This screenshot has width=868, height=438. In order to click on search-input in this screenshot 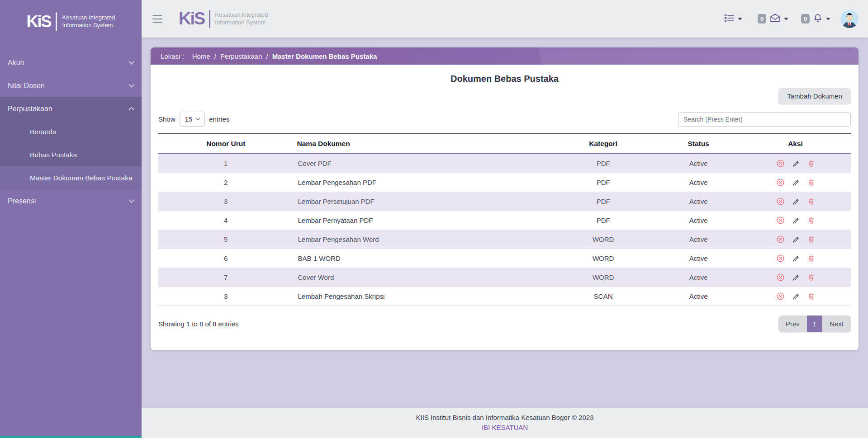, I will do `click(764, 119)`.